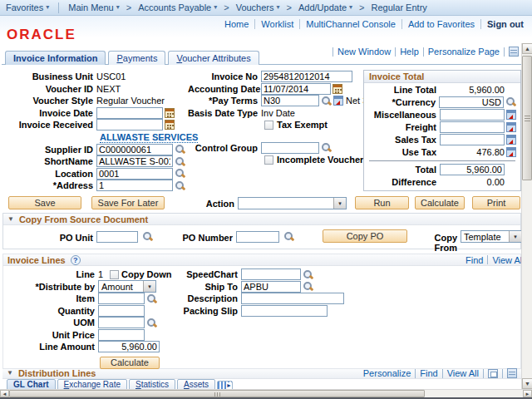 This screenshot has height=399, width=532. What do you see at coordinates (472, 127) in the screenshot?
I see `freight-input` at bounding box center [472, 127].